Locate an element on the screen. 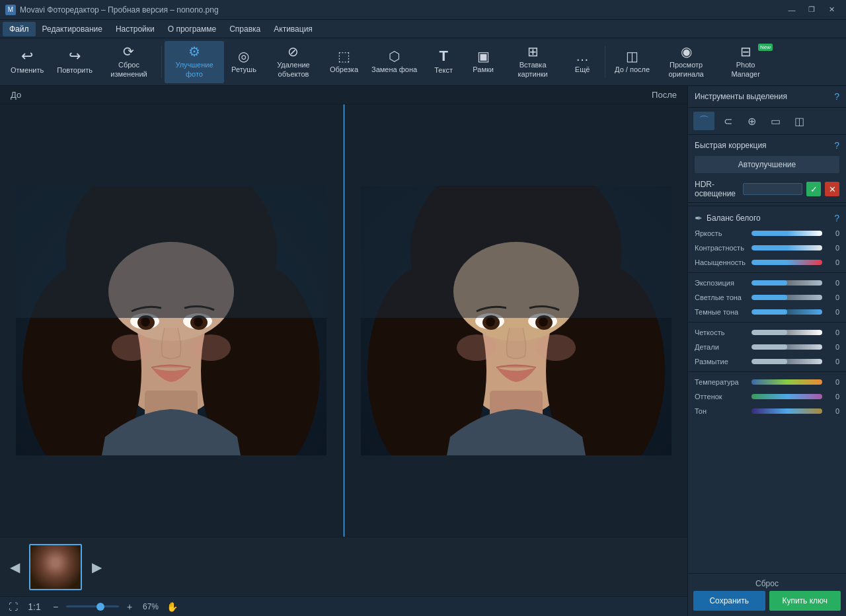  filmstrip-next-button: ▶ is located at coordinates (96, 567).